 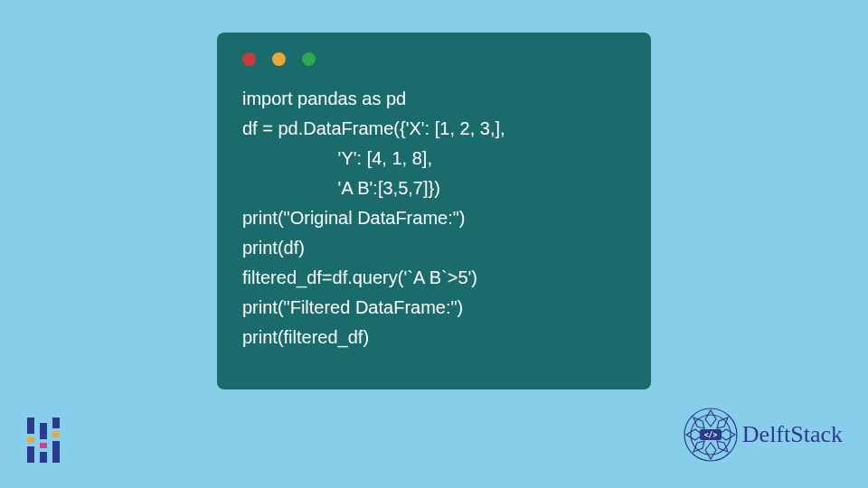 What do you see at coordinates (354, 218) in the screenshot?
I see `code-line: print("Original DataFrame:")` at bounding box center [354, 218].